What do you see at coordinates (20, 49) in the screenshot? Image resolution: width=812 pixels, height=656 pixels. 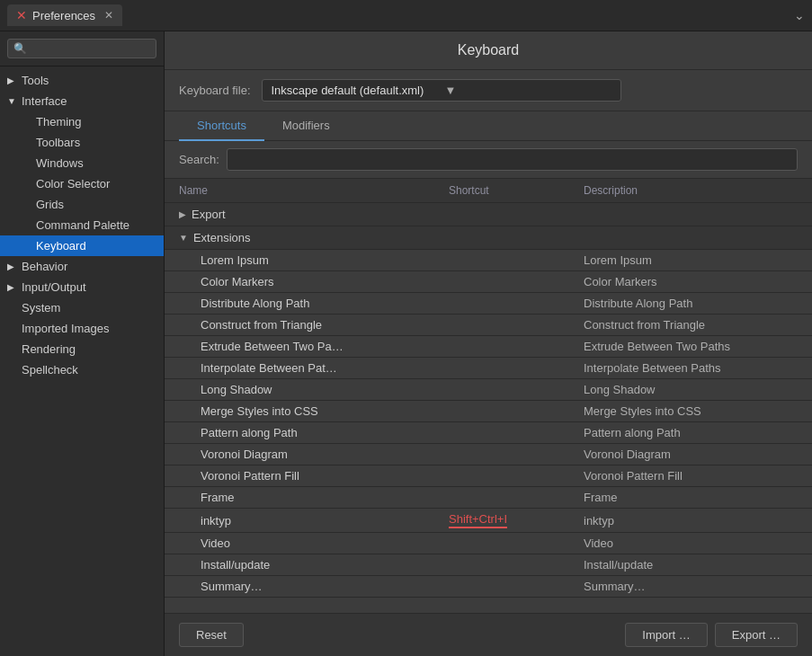 I see `search-icon: 🔍` at bounding box center [20, 49].